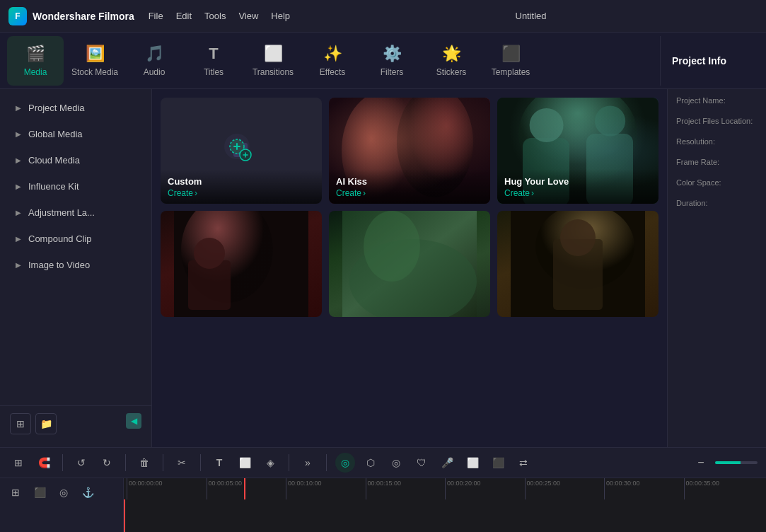 The width and height of the screenshot is (766, 532). I want to click on top-bar: F Wondershare Filmora File Edit Tools Vi…, so click(383, 16).